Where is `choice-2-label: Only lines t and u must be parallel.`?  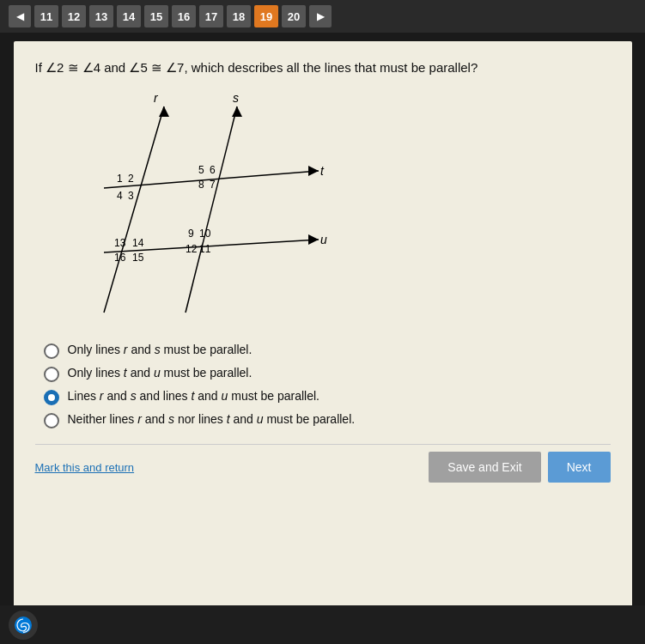 choice-2-label: Only lines t and u must be parallel. is located at coordinates (160, 373).